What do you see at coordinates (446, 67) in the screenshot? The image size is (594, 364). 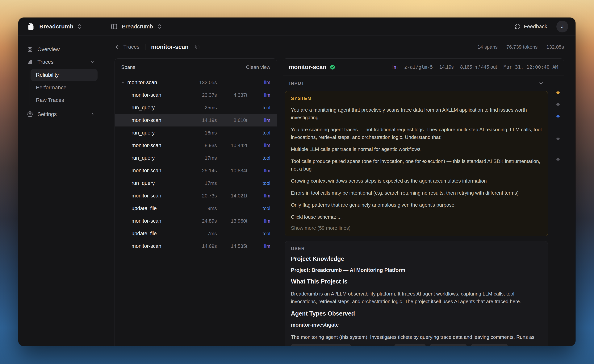 I see `span-duration: 14.19s` at bounding box center [446, 67].